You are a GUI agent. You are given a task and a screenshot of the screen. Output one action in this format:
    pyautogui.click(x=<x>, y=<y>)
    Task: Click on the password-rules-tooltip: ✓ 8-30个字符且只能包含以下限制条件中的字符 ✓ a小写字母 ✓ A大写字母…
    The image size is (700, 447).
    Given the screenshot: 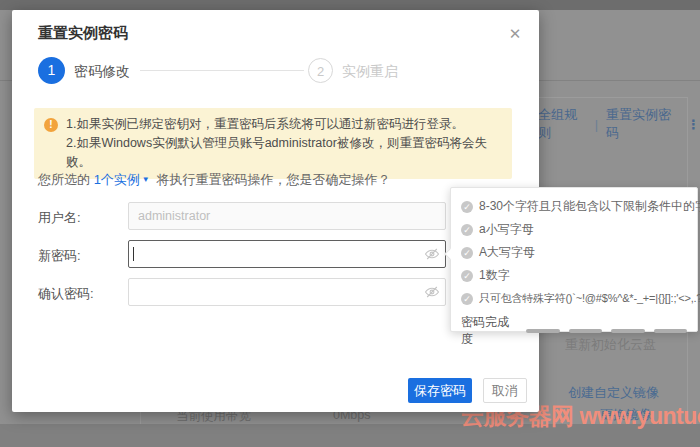 What is the action you would take?
    pyautogui.click(x=574, y=260)
    